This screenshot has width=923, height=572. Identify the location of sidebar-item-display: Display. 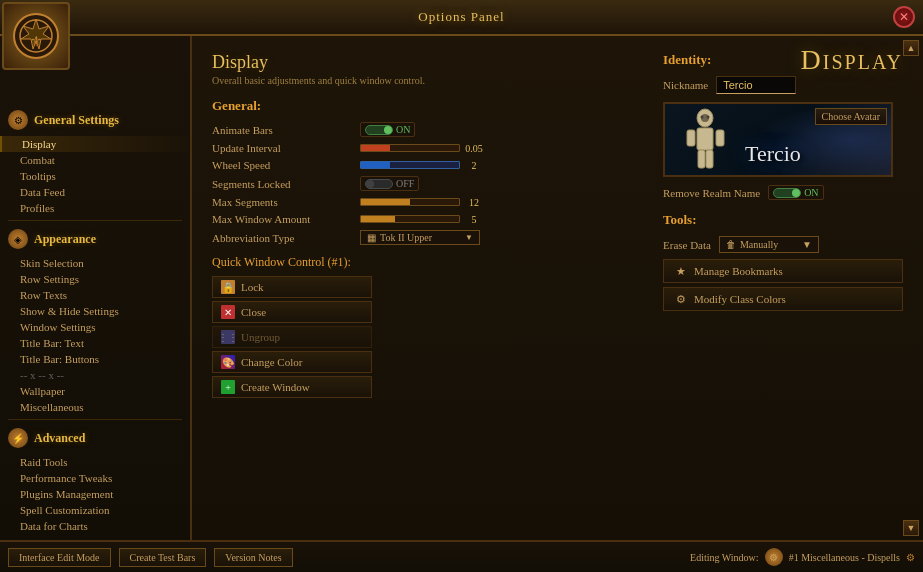
(95, 144).